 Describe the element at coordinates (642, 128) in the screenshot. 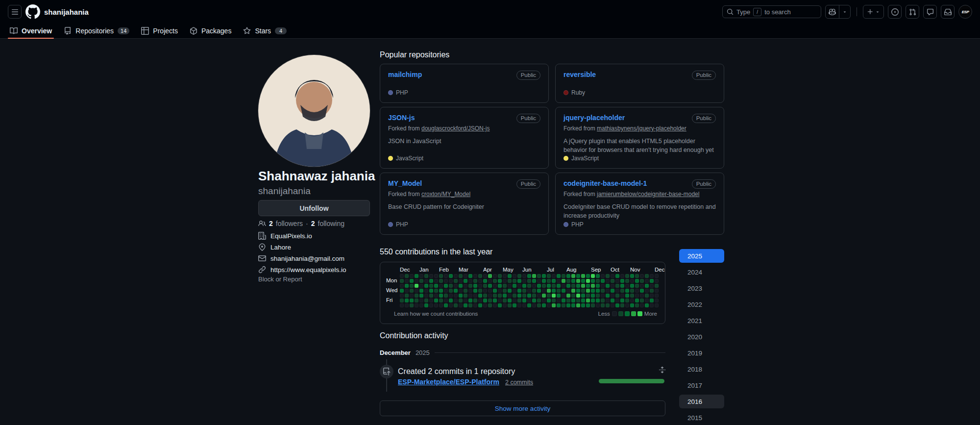

I see `forked-from-link: mathiasbynens/jquery-placeholder` at that location.